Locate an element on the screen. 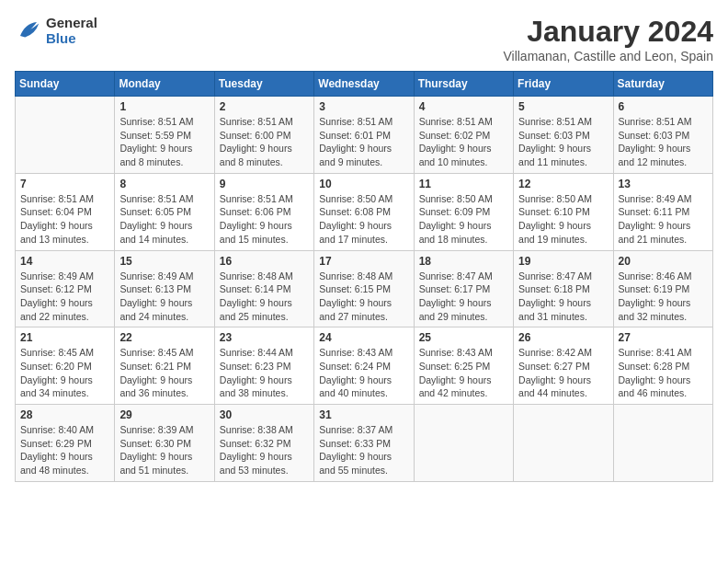 This screenshot has width=728, height=563. day-number: 27 is located at coordinates (664, 338).